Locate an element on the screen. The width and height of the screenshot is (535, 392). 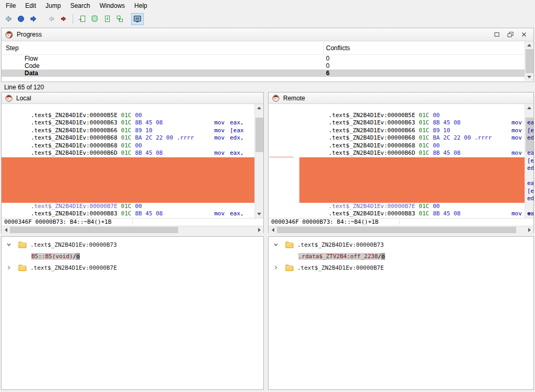
menu-jump: Jump is located at coordinates (53, 6).